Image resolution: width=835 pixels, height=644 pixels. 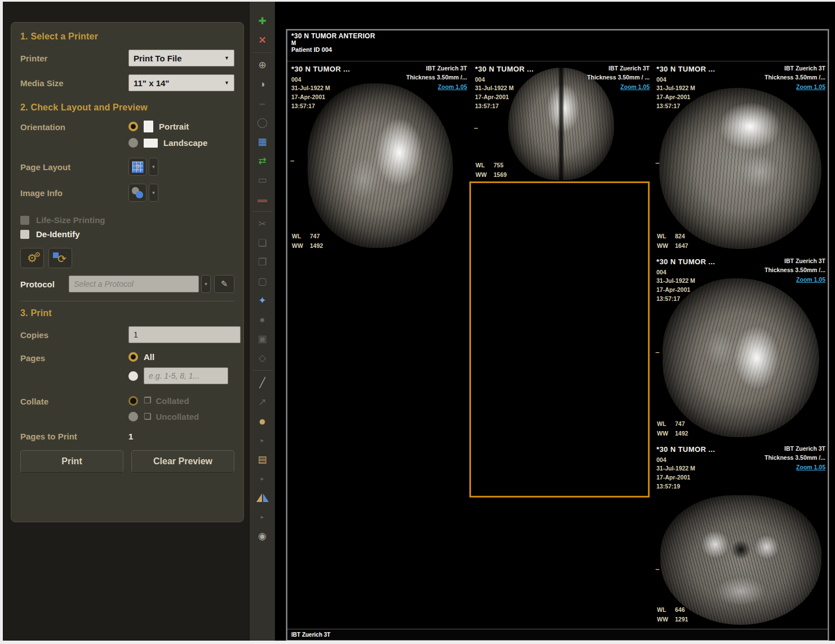 I want to click on mask-tool-icon: ◉, so click(x=263, y=536).